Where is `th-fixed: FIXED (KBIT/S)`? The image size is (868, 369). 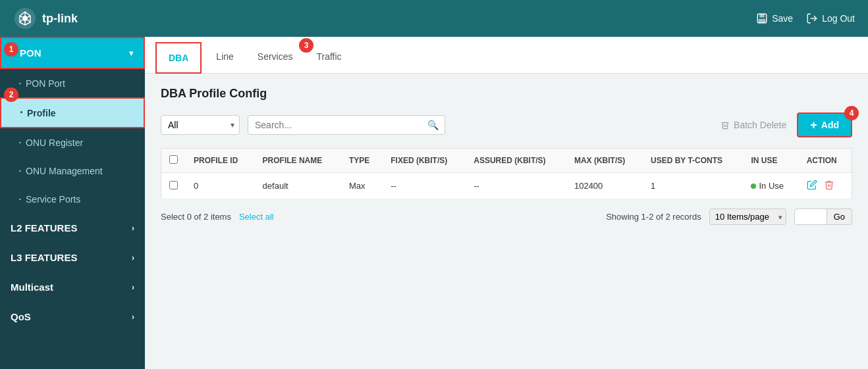
th-fixed: FIXED (KBIT/S) is located at coordinates (424, 160).